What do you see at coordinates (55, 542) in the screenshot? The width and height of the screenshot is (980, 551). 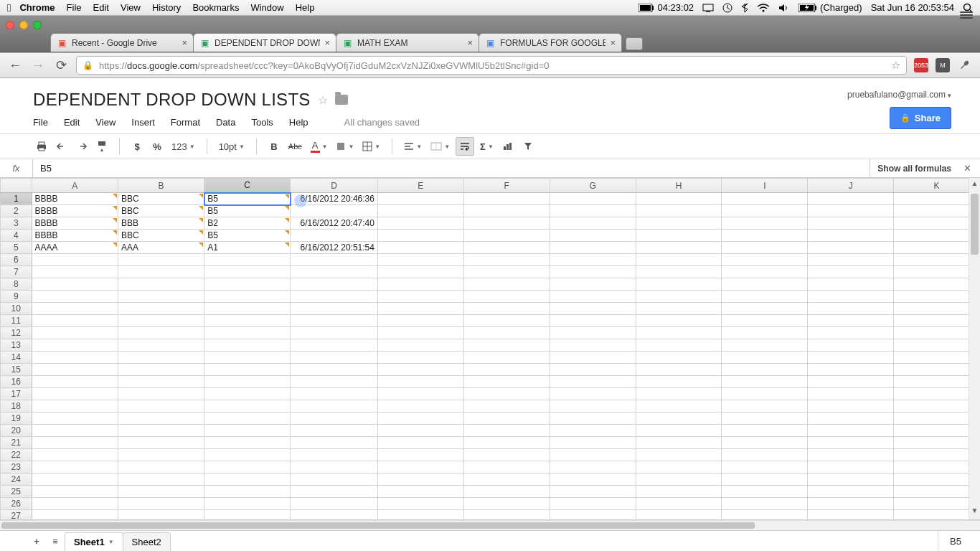 I see `all-sheets-button: ≡` at bounding box center [55, 542].